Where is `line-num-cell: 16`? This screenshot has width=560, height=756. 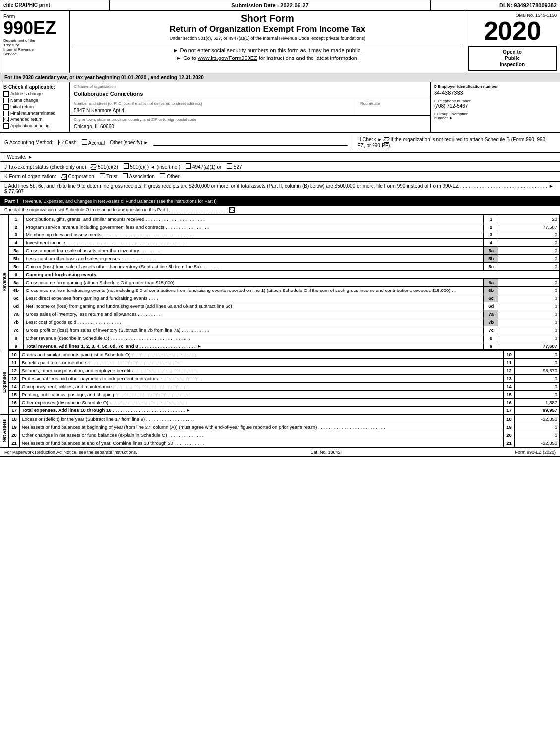 line-num-cell: 16 is located at coordinates (14, 402).